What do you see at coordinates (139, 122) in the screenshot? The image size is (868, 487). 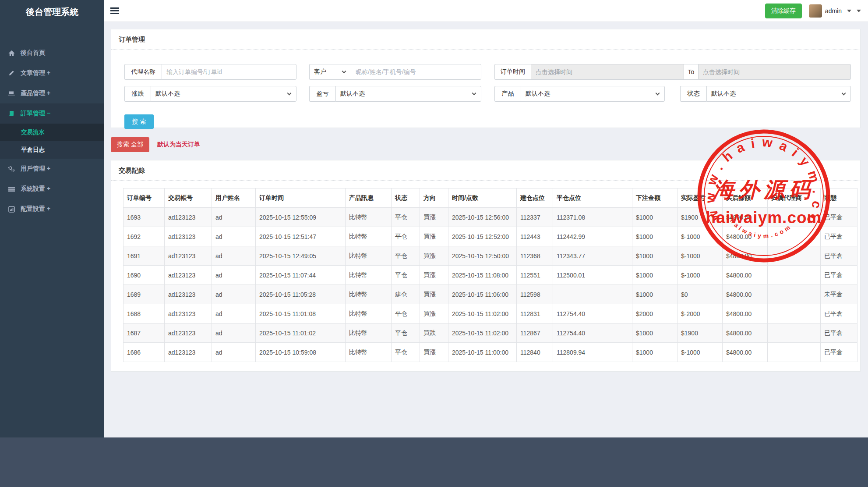 I see `search-button: 搜 索` at bounding box center [139, 122].